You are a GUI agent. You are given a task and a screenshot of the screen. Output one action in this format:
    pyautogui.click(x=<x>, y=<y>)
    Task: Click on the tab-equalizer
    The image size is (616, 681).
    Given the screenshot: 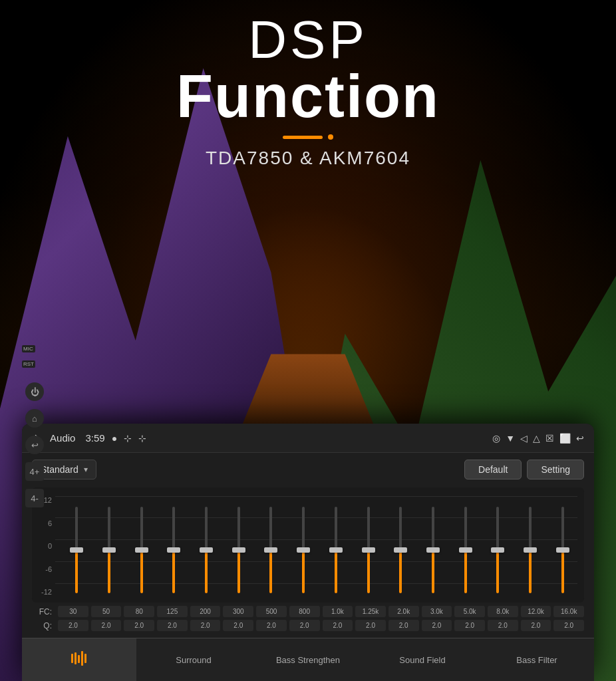 What is the action you would take?
    pyautogui.click(x=79, y=660)
    